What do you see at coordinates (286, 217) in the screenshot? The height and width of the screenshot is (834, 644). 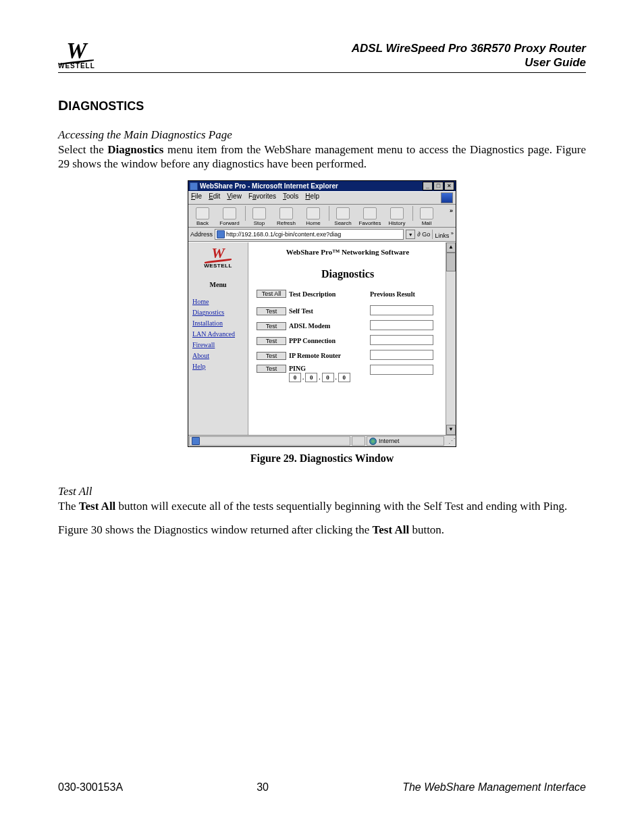 I see `toolbar-refresh-button: Refresh` at bounding box center [286, 217].